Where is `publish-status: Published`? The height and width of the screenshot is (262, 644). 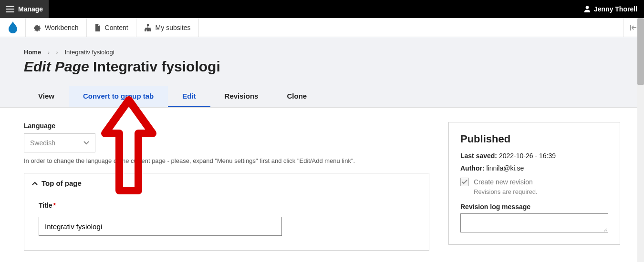
publish-status: Published is located at coordinates (534, 139).